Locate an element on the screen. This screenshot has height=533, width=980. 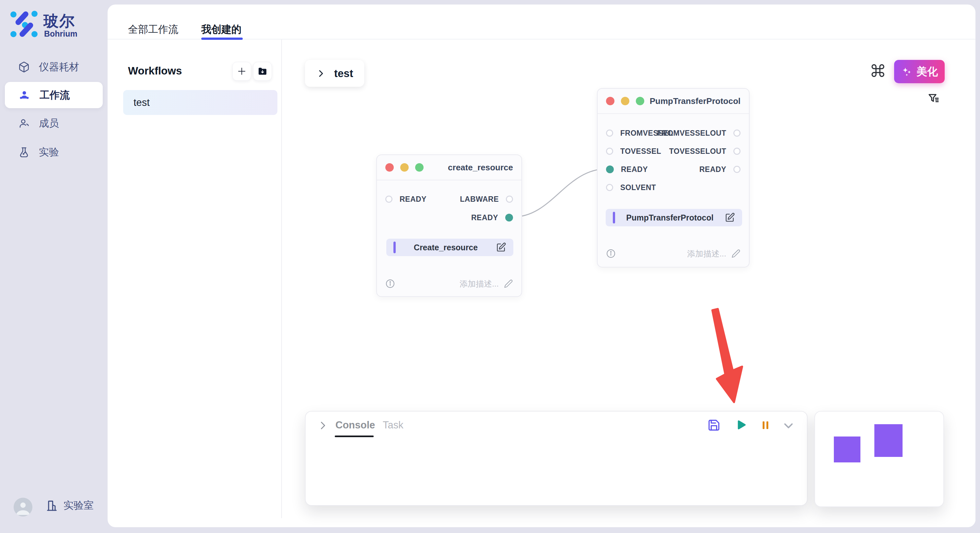
tab-all-workflows: 全部工作流 is located at coordinates (153, 30).